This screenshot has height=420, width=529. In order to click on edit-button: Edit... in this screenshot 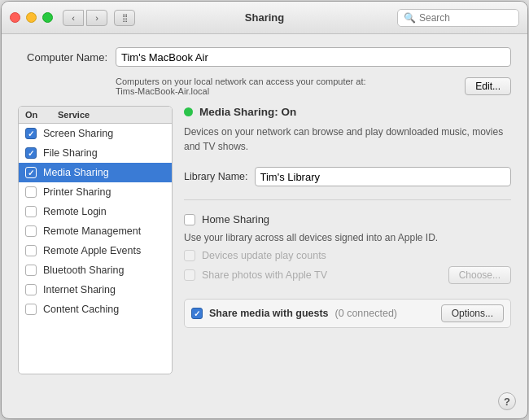, I will do `click(488, 86)`.